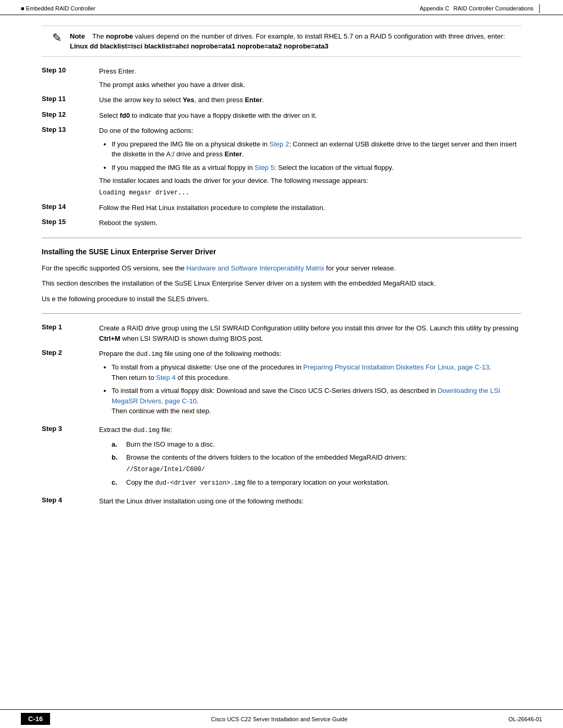  What do you see at coordinates (70, 206) in the screenshot?
I see `step-14-label: Step 14` at bounding box center [70, 206].